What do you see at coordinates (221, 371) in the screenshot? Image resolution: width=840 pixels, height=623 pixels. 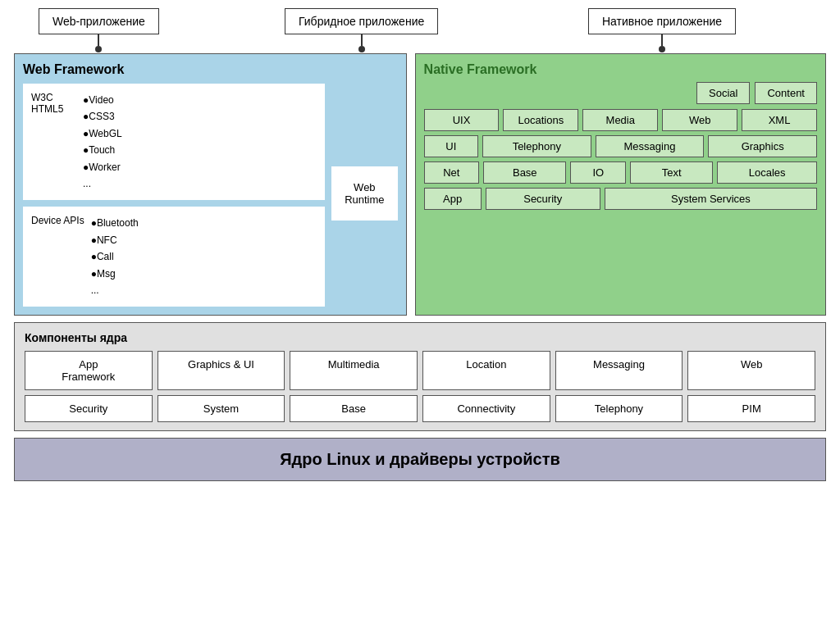 I see `graphics-ui-cell: Graphics & UI` at bounding box center [221, 371].